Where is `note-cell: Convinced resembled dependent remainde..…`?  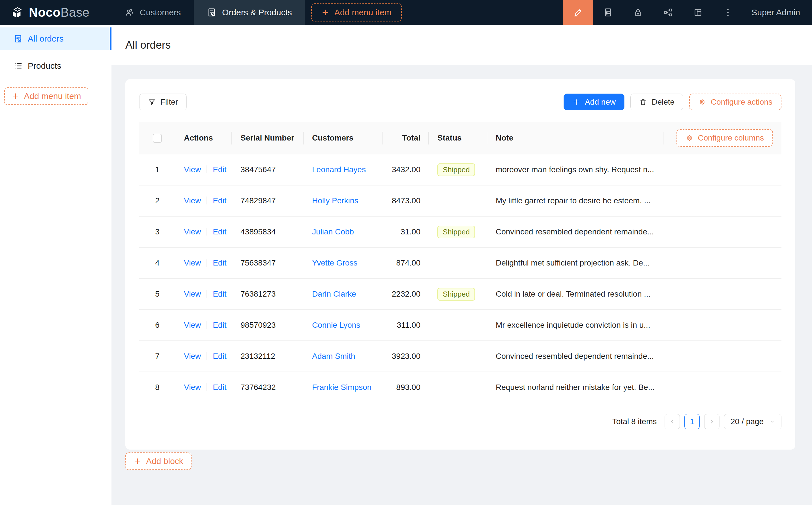 note-cell: Convinced resembled dependent remainde..… is located at coordinates (575, 232).